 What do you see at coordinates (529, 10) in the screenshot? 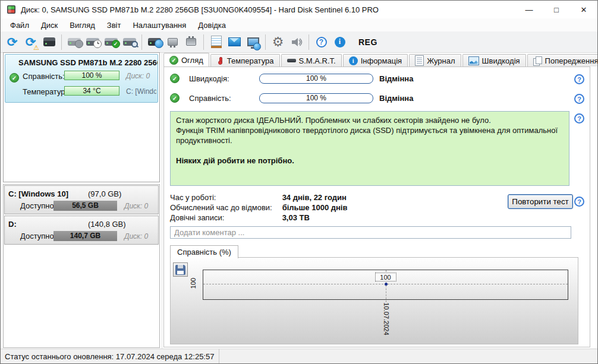
I see `minimize-button: —` at bounding box center [529, 10].